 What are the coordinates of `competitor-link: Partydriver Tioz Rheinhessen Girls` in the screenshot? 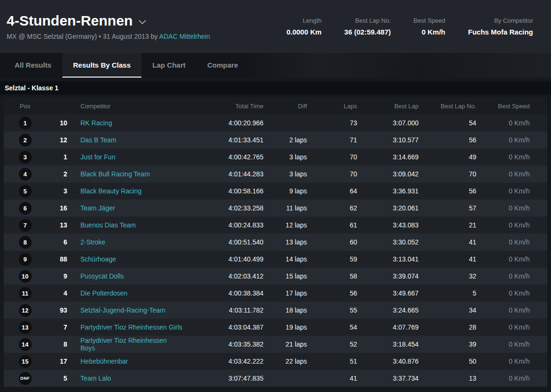 It's located at (131, 327).